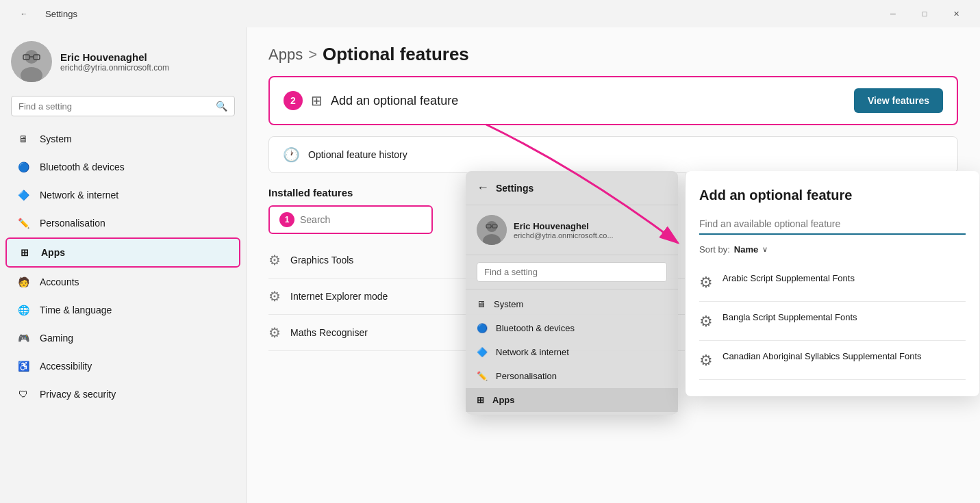 The height and width of the screenshot is (503, 980). Describe the element at coordinates (123, 282) in the screenshot. I see `sidebar-item-accounts: 🧑 Accounts` at that location.